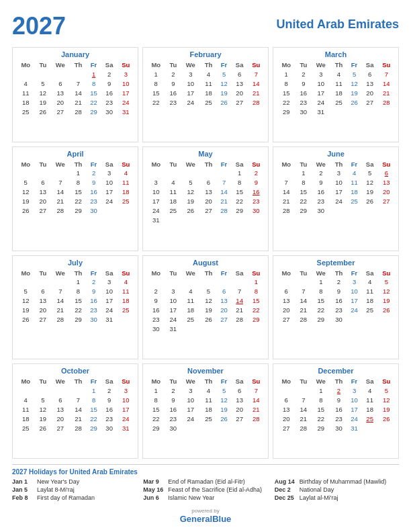  Describe the element at coordinates (257, 400) in the screenshot. I see `calendar-day: 14` at that location.